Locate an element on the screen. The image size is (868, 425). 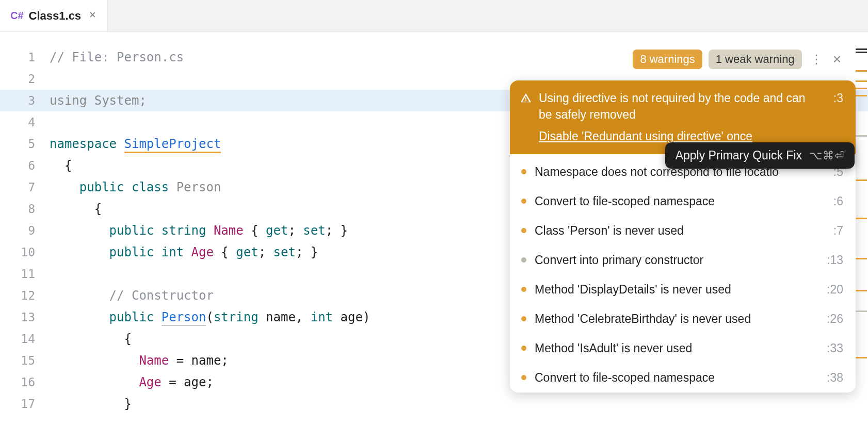
problem-text: Method 'IsAdult' is never used is located at coordinates (677, 349).